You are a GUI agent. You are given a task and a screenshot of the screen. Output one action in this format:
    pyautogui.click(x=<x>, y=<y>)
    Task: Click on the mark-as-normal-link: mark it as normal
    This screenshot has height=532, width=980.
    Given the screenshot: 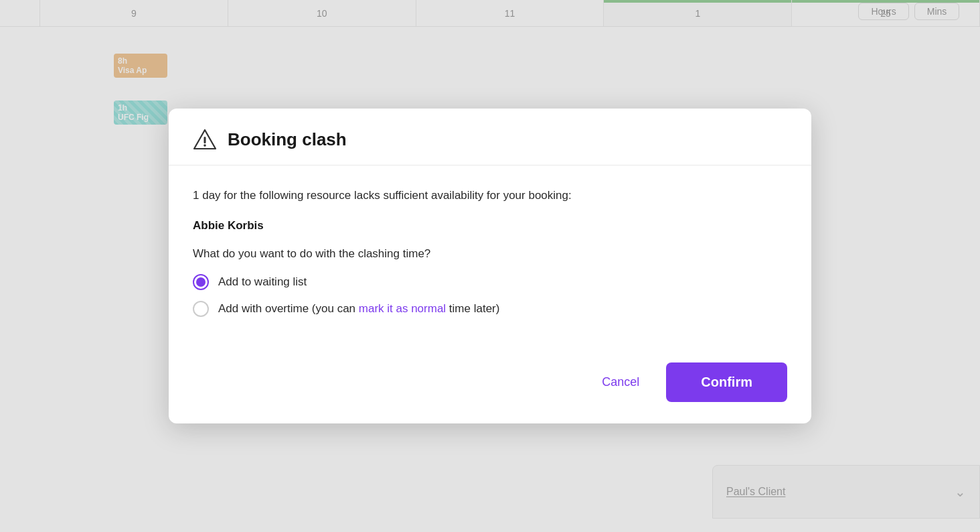 What is the action you would take?
    pyautogui.click(x=402, y=308)
    